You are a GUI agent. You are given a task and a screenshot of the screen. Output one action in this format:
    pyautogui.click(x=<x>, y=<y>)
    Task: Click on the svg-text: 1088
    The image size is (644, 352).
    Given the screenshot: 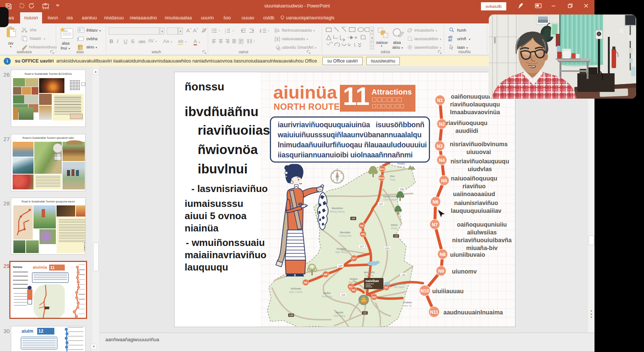 What is the action you would take?
    pyautogui.click(x=291, y=315)
    